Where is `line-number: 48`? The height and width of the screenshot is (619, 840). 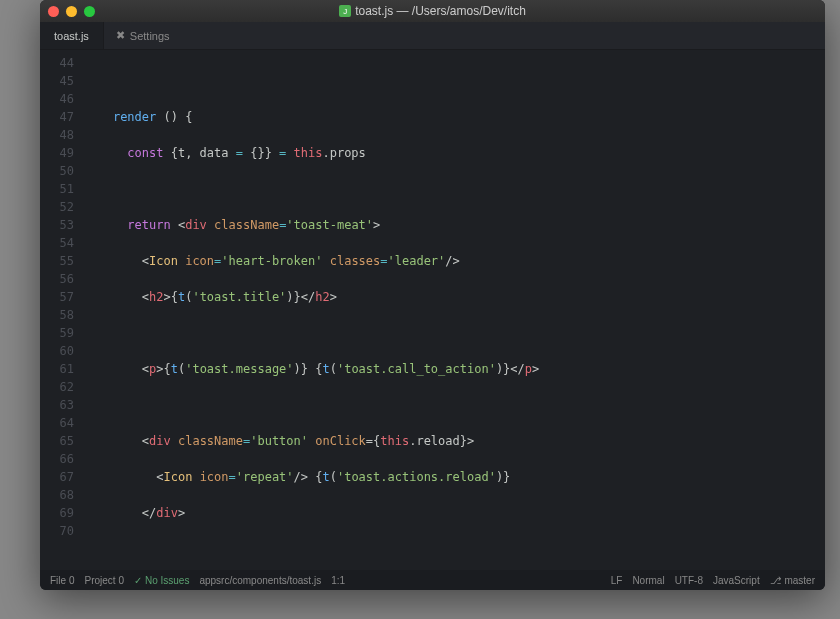 line-number: 48 is located at coordinates (57, 135).